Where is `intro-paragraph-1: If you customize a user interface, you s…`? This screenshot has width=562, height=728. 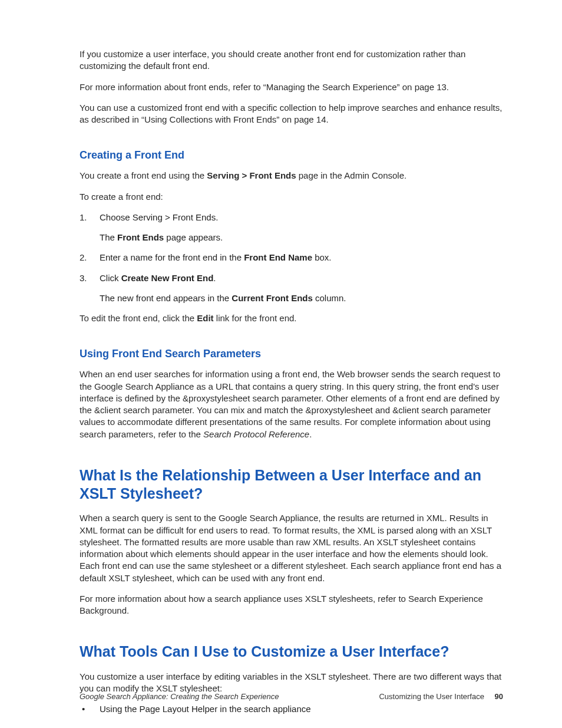
intro-paragraph-1: If you customize a user interface, you s… is located at coordinates (291, 60).